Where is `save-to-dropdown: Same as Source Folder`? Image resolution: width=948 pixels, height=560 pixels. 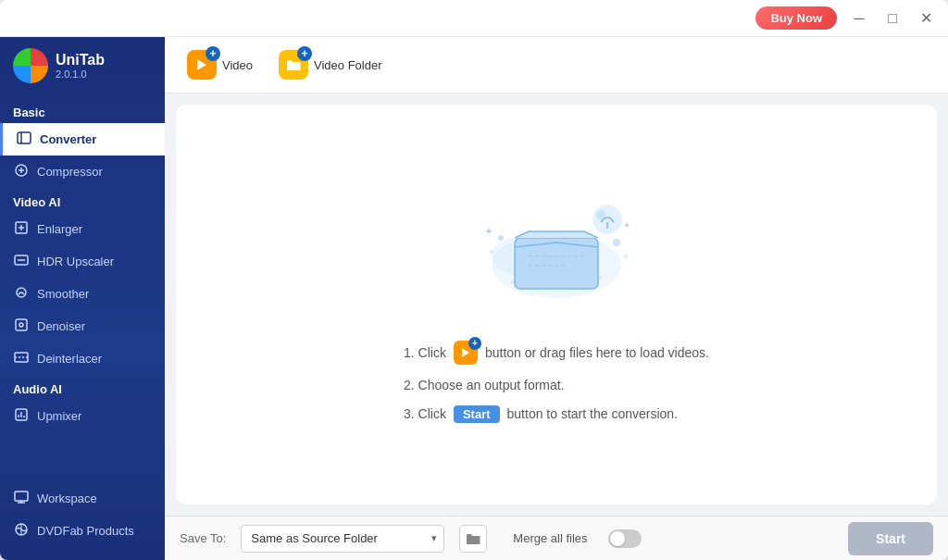
save-to-dropdown: Same as Source Folder is located at coordinates (343, 539).